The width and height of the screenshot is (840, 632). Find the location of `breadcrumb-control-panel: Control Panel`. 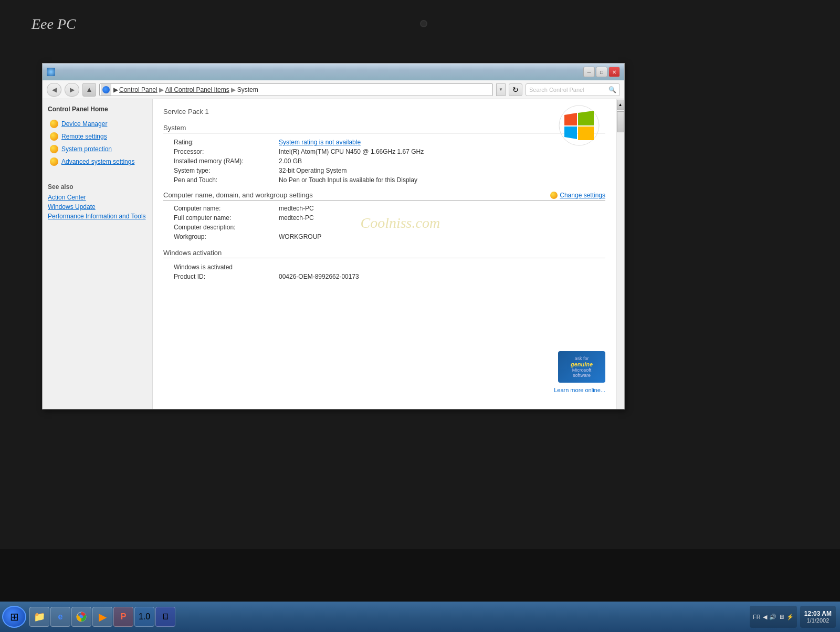

breadcrumb-control-panel: Control Panel is located at coordinates (139, 90).